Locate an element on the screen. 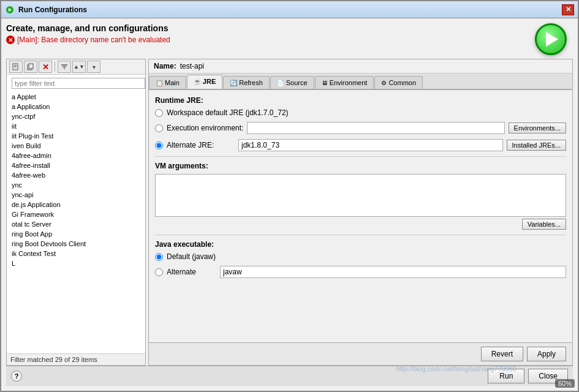 The height and width of the screenshot is (392, 579). environment-icon: 🖥 is located at coordinates (325, 83).